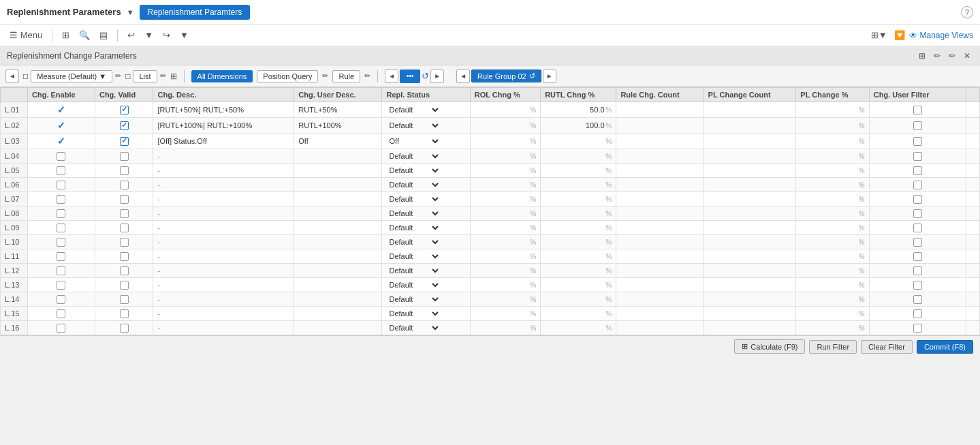 This screenshot has height=445, width=980. Describe the element at coordinates (900, 35) in the screenshot. I see `filter-icon: 🔽` at that location.